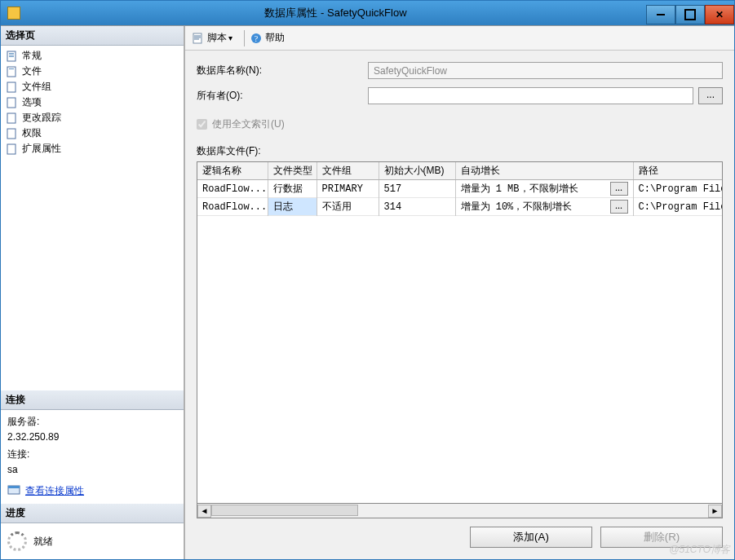 This screenshot has width=735, height=560. What do you see at coordinates (720, 15) in the screenshot?
I see `close-button` at bounding box center [720, 15].